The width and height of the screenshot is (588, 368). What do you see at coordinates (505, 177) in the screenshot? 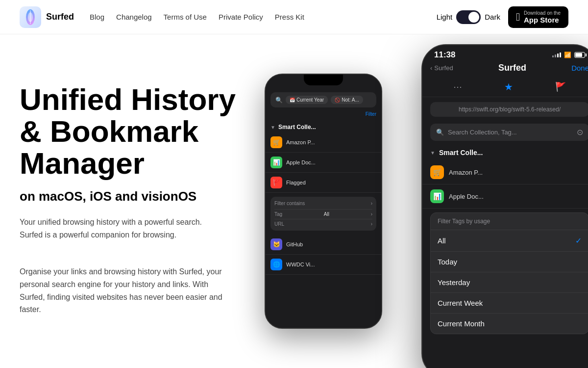
I see `front-smart-collections: ▼ Smart Colle... 🛒 Amazon P... 📊 Apple D…` at bounding box center [505, 177].